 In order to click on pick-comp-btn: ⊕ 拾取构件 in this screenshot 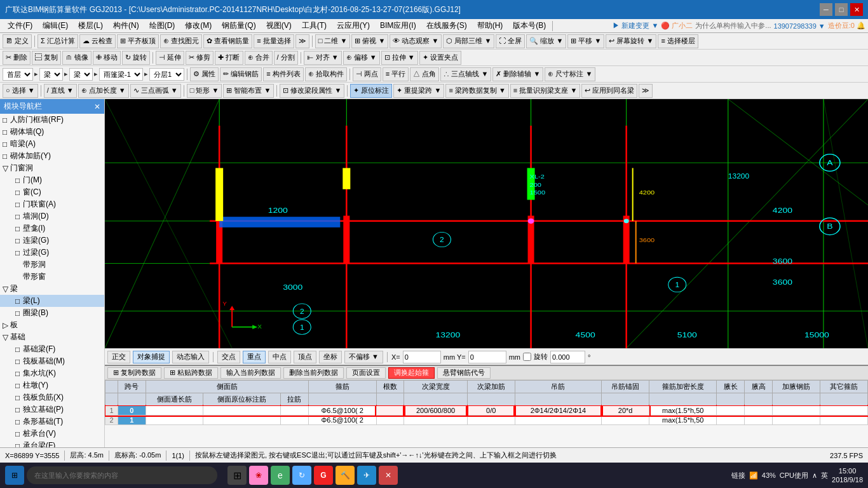, I will do `click(326, 74)`.